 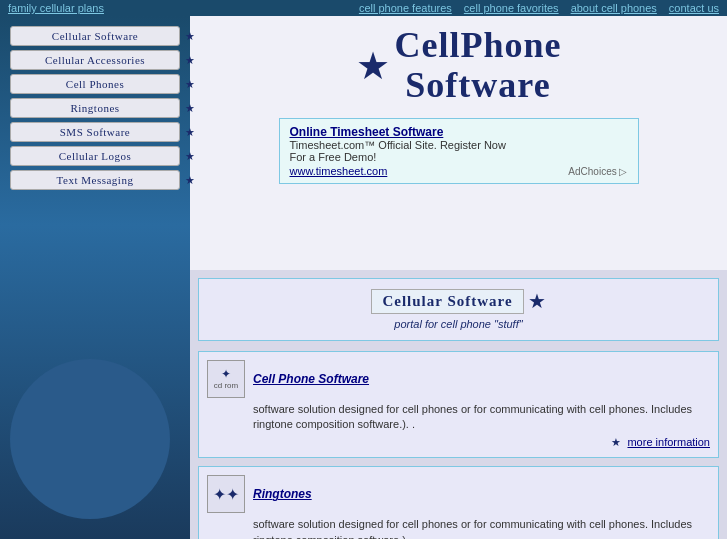 What do you see at coordinates (339, 171) in the screenshot?
I see `ad-url: www.timesheet.com` at bounding box center [339, 171].